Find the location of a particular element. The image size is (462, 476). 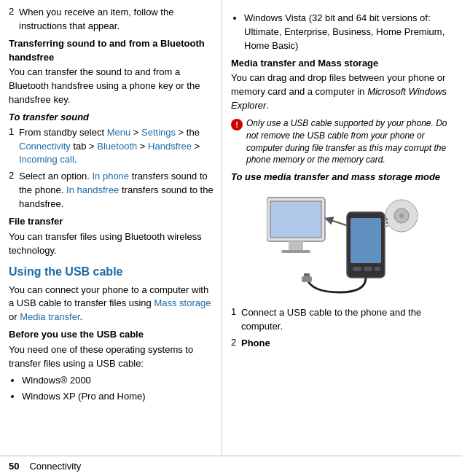

item2-text: When you receive an item, follow the ins… is located at coordinates (117, 20).